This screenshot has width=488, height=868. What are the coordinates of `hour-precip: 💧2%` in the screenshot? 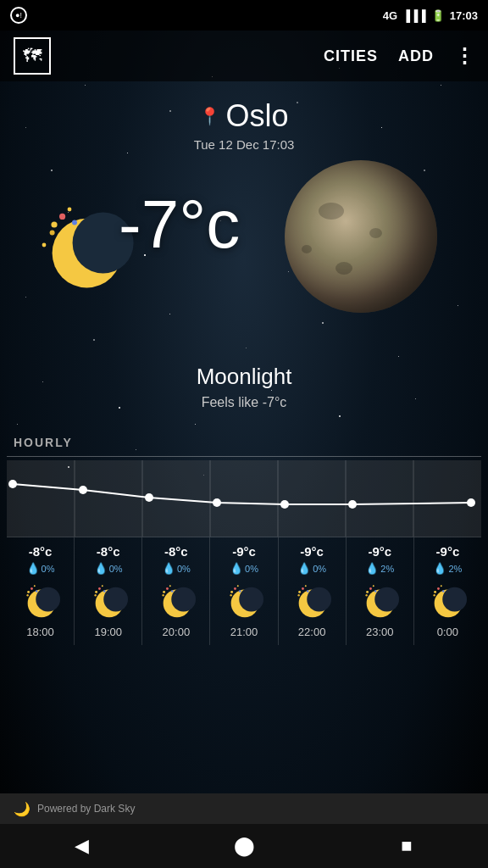 It's located at (380, 568).